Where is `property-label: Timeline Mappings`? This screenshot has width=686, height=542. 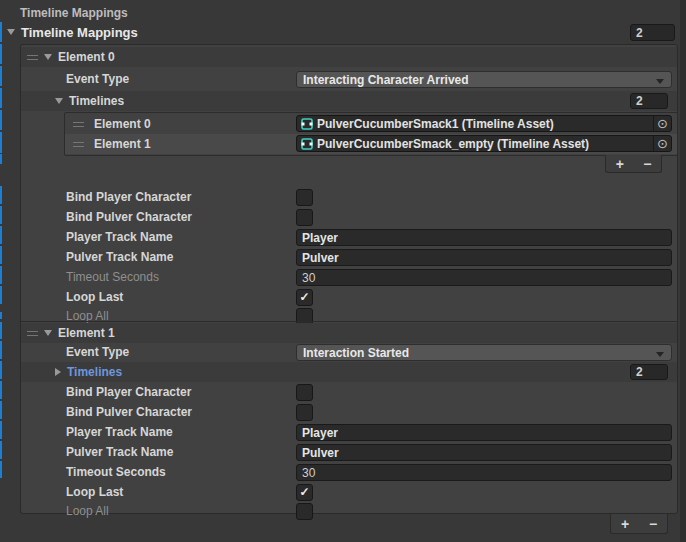 property-label: Timeline Mappings is located at coordinates (74, 13).